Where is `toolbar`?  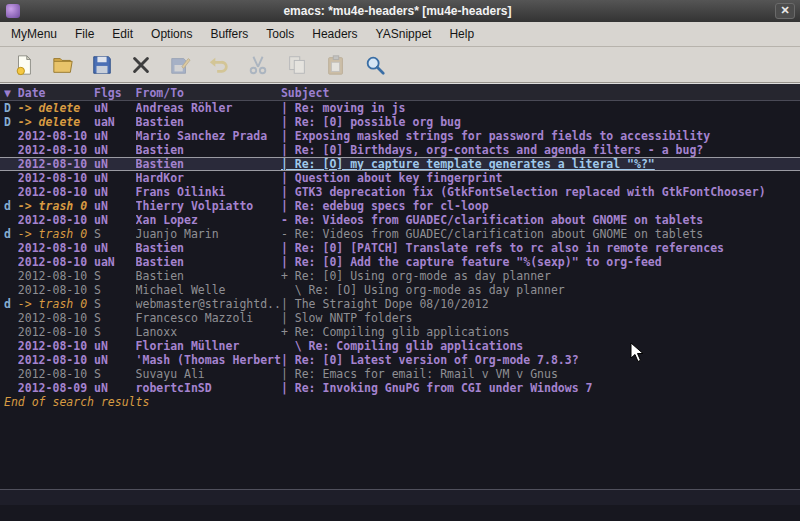 toolbar is located at coordinates (400, 65).